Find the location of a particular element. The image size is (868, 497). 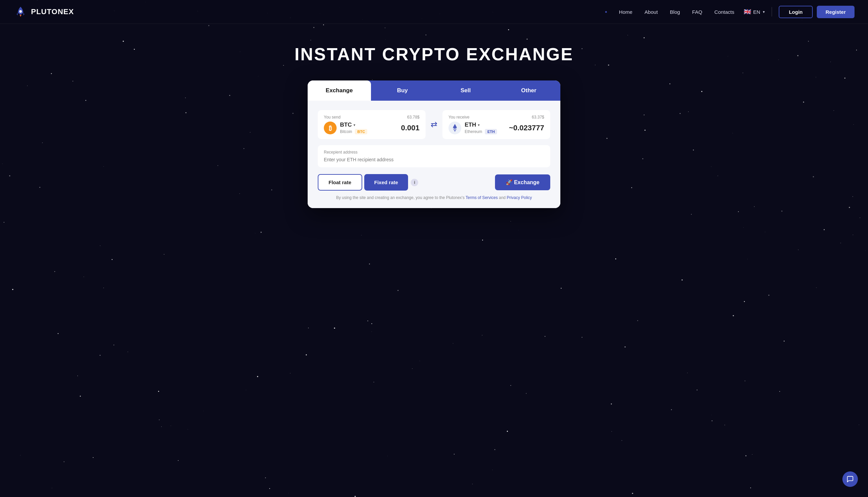

send-coin-info: ₿ BTC ▾ Bitcoin BTC is located at coordinates (346, 128).